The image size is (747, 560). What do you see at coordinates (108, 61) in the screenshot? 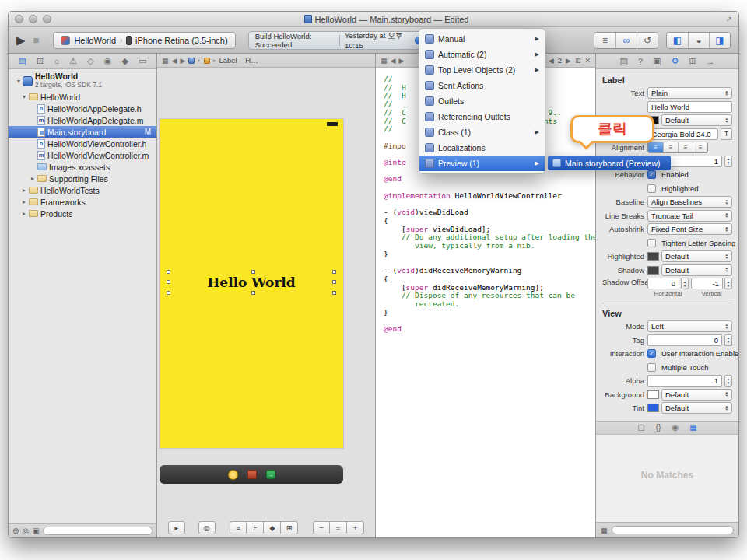
I see `debug-navigator-icon: ◉` at bounding box center [108, 61].